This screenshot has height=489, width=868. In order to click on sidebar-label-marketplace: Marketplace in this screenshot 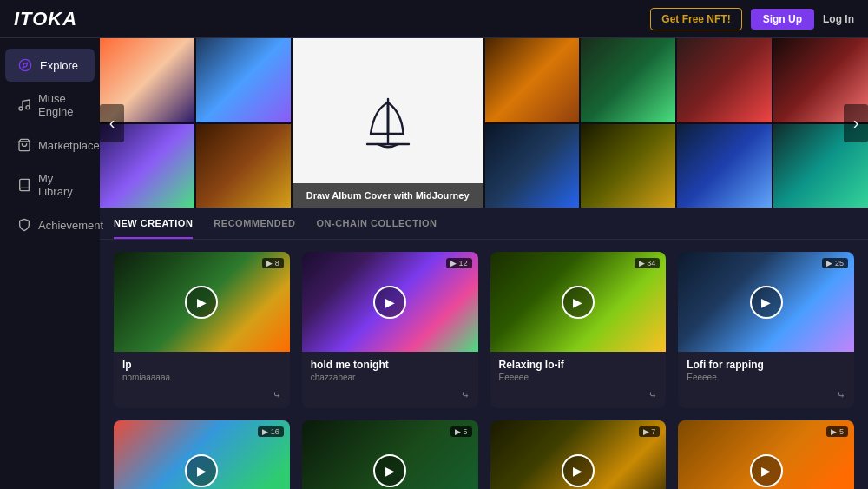, I will do `click(69, 146)`.